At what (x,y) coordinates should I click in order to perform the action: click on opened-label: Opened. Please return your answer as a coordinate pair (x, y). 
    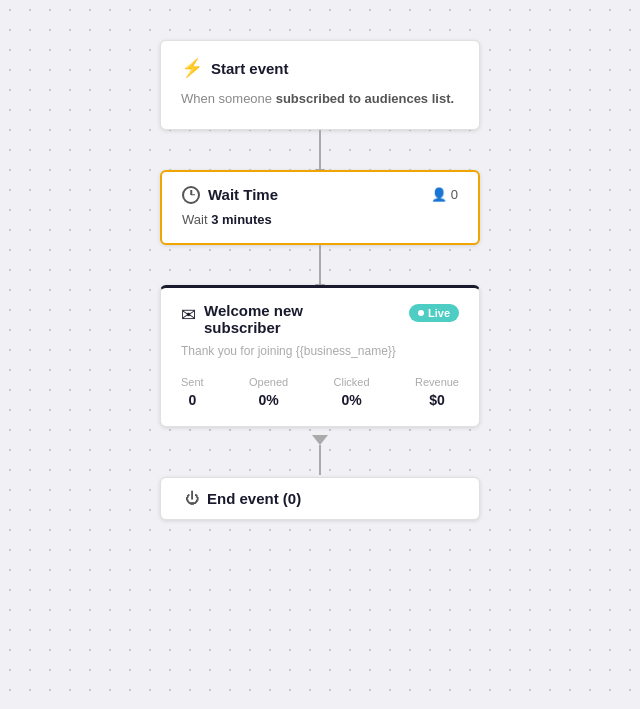
    Looking at the image, I should click on (268, 382).